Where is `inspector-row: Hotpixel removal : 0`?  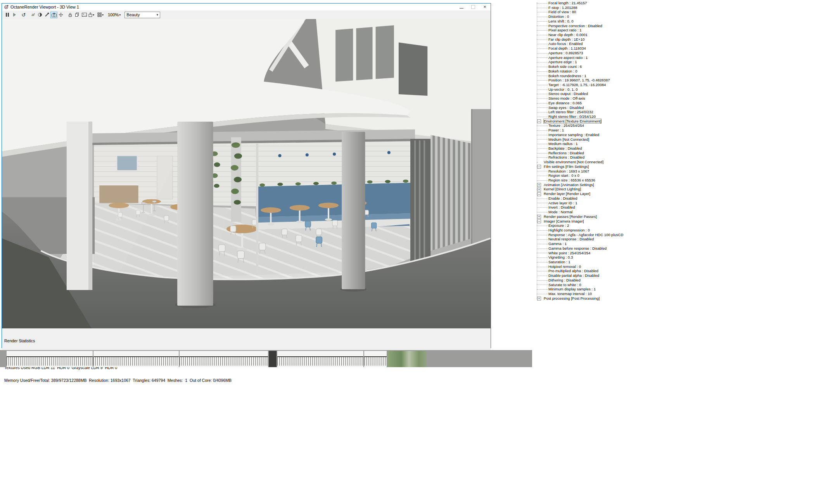
inspector-row: Hotpixel removal : 0 is located at coordinates (571, 267).